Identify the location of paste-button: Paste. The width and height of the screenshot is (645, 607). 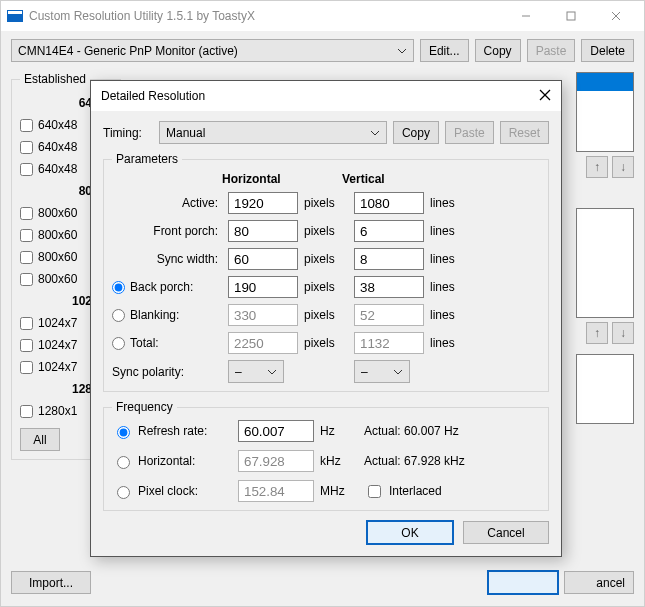
(552, 50).